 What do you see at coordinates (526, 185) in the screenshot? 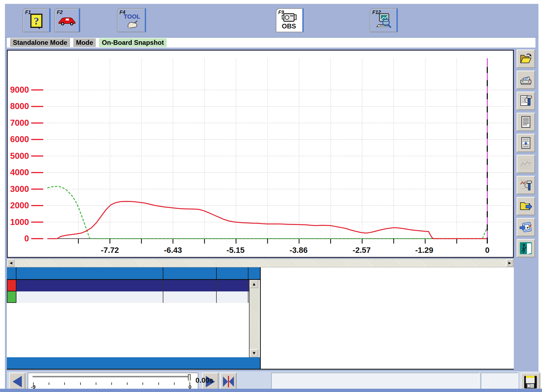
I see `graph-setup-button` at bounding box center [526, 185].